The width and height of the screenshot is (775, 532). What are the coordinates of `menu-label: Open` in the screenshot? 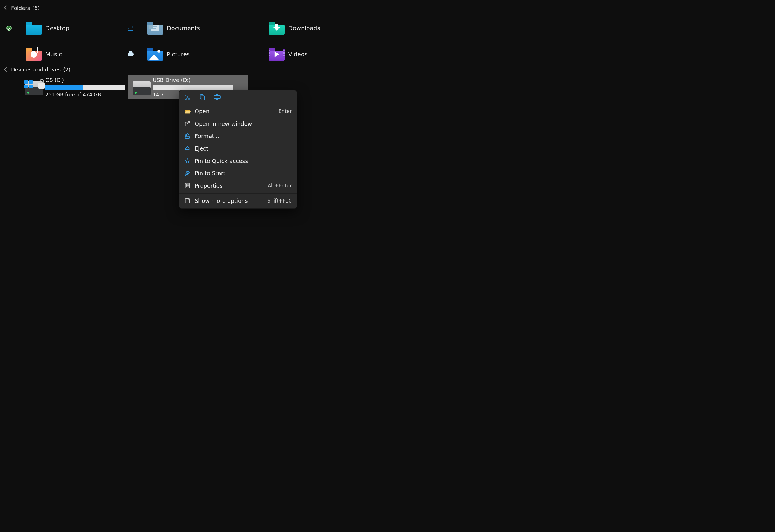 It's located at (235, 111).